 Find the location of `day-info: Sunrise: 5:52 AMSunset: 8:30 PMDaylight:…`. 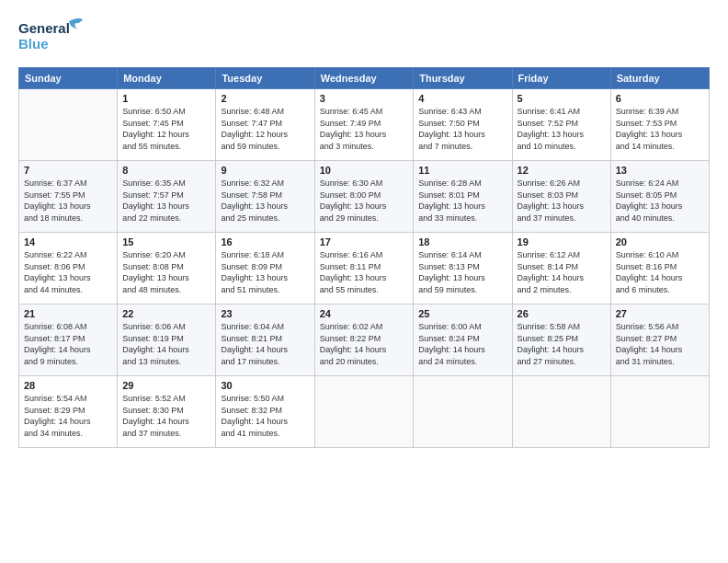

day-info: Sunrise: 5:52 AMSunset: 8:30 PMDaylight:… is located at coordinates (166, 416).